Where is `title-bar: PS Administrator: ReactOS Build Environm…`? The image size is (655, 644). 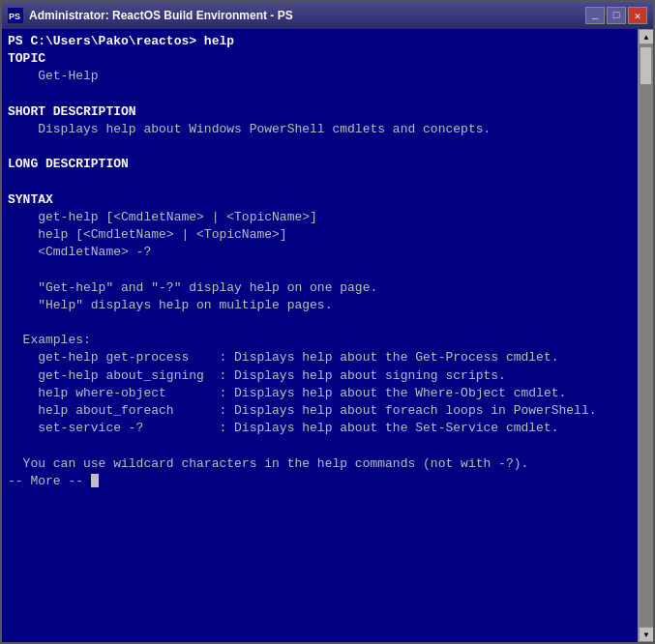 title-bar: PS Administrator: ReactOS Build Environm… is located at coordinates (327, 15).